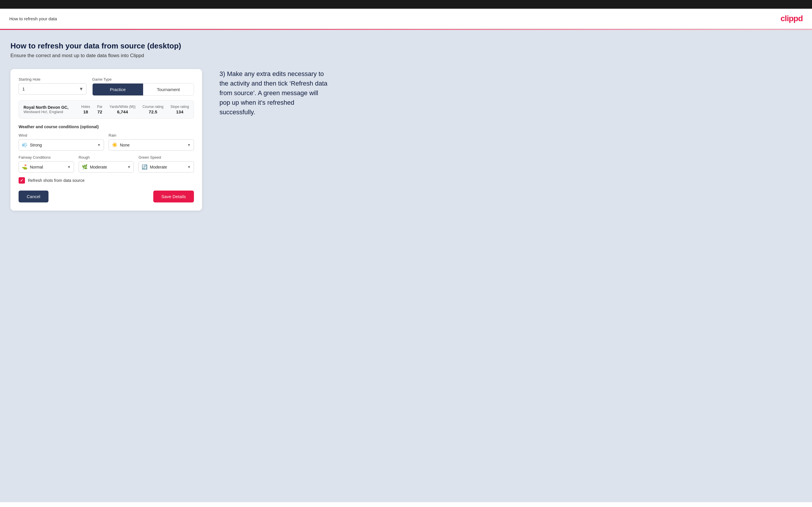 This screenshot has height=507, width=812. What do you see at coordinates (46, 167) in the screenshot?
I see `fairway-select: ⛳ Normal ▼` at bounding box center [46, 167].